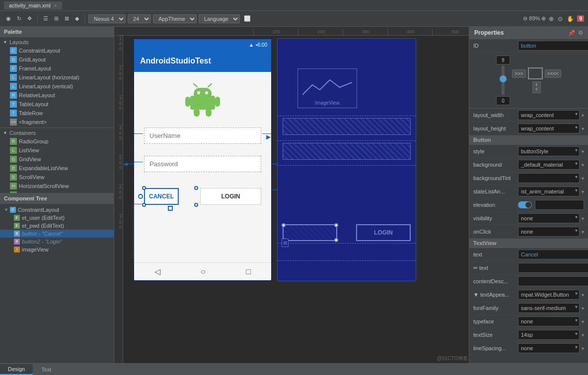  Describe the element at coordinates (553, 46) in the screenshot. I see `id-input` at that location.